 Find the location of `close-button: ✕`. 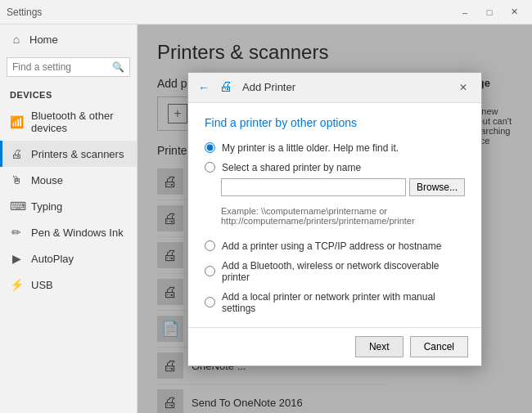

close-button: ✕ is located at coordinates (514, 12).